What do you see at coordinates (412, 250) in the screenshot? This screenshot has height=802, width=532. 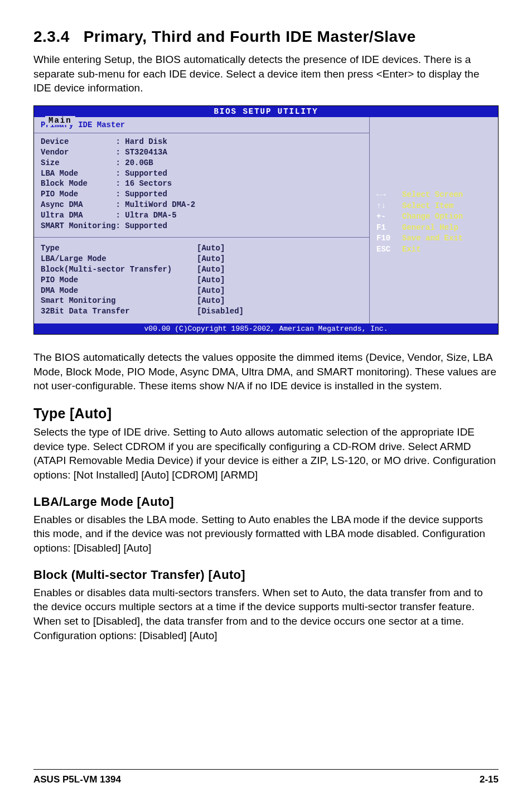 I see `bios-help-desc: Exit` at bounding box center [412, 250].